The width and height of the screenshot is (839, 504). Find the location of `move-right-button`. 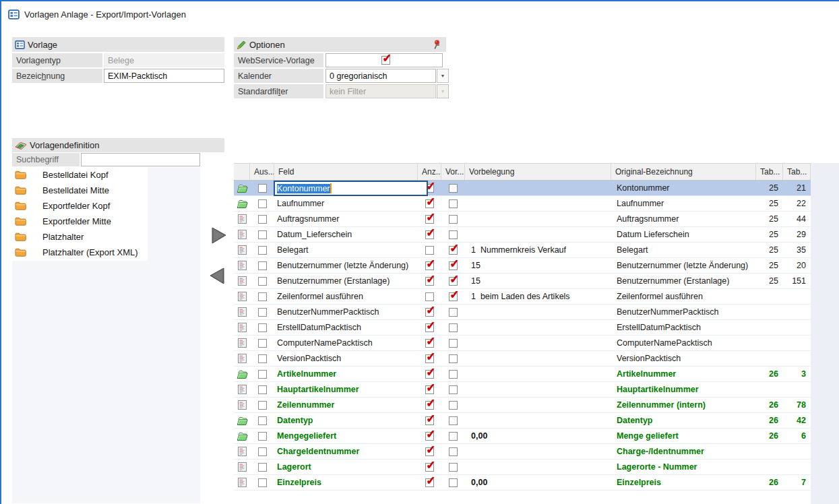

move-right-button is located at coordinates (219, 236).